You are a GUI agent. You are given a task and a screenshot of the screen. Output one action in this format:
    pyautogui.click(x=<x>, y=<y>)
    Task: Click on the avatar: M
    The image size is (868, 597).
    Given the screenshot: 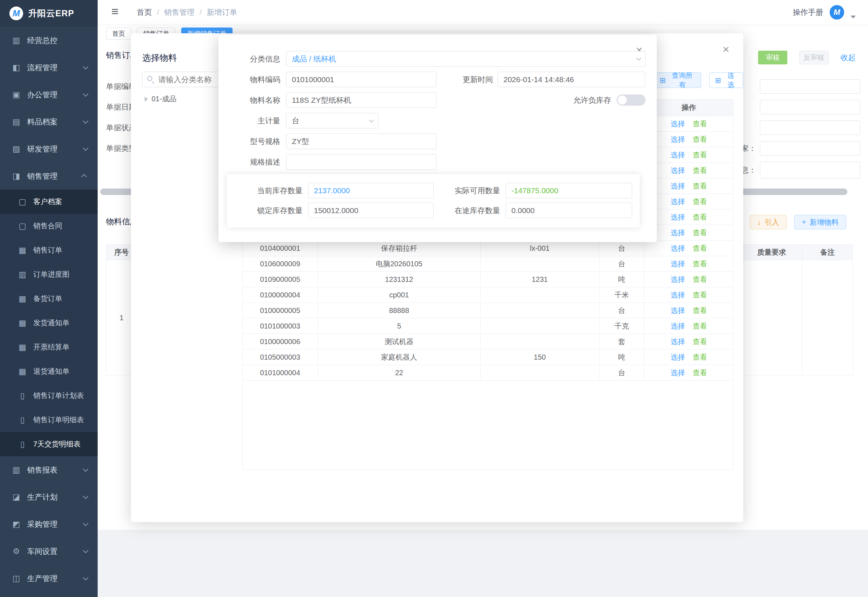 What is the action you would take?
    pyautogui.click(x=837, y=12)
    